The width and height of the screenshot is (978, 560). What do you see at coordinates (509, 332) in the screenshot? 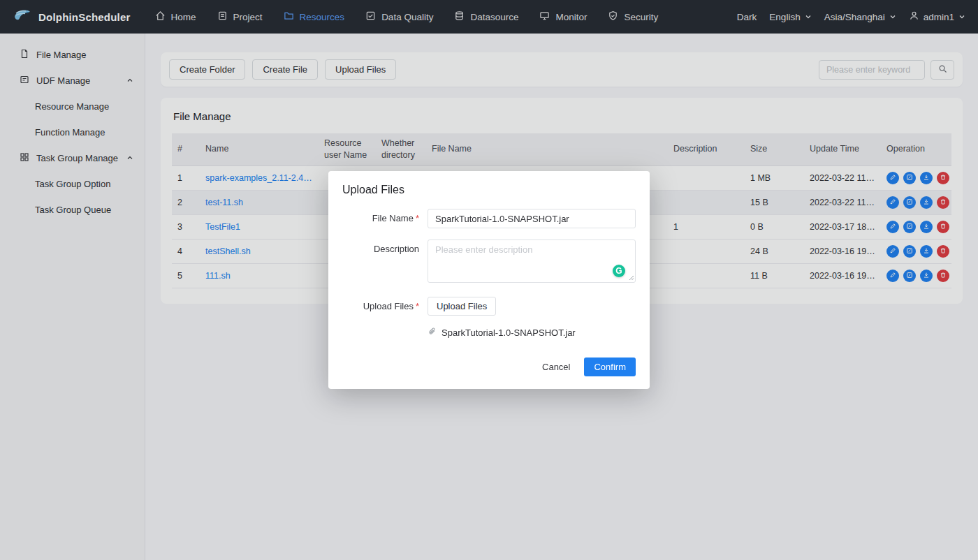
I see `attached-file-name: SparkTutorial-1.0-SNAPSHOT.jar` at bounding box center [509, 332].